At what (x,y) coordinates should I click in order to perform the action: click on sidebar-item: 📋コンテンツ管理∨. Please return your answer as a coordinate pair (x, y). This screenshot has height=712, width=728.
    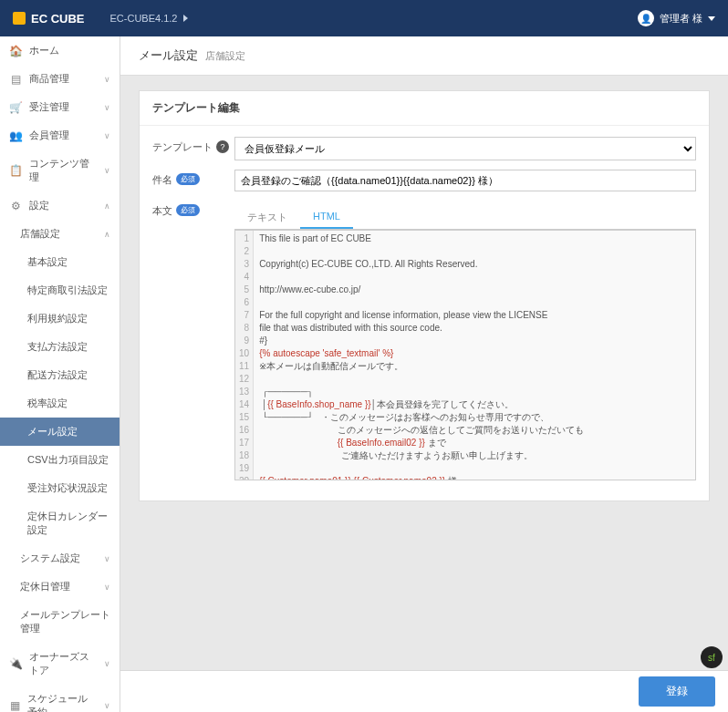
    Looking at the image, I should click on (60, 170).